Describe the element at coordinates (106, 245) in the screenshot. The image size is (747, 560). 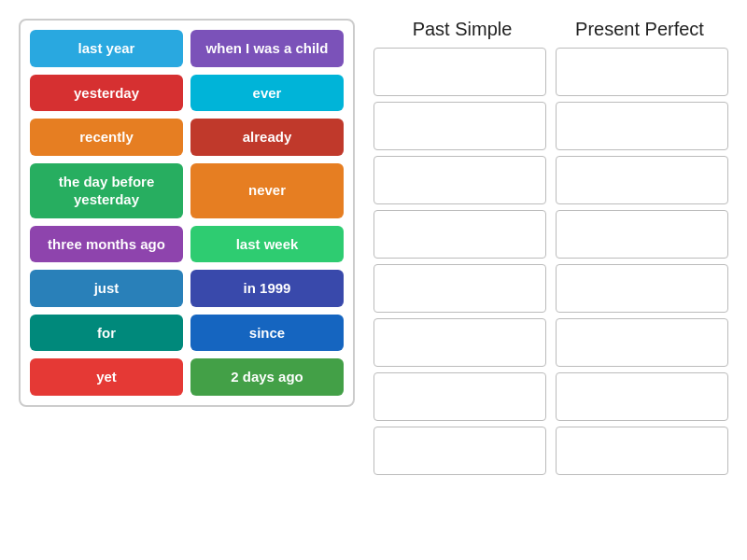
I see `word-btn-three-months-ago: three months ago` at that location.